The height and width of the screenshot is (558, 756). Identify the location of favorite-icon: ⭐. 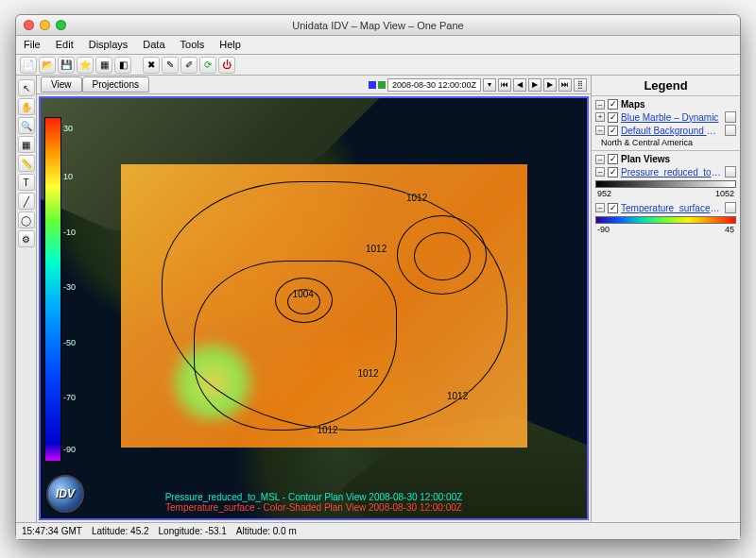
(85, 65).